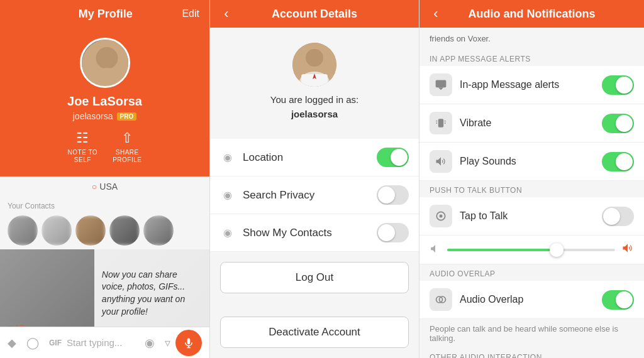 The height and width of the screenshot is (358, 644). What do you see at coordinates (157, 343) in the screenshot?
I see `toolbar-icons-right: ◉ ▿` at bounding box center [157, 343].